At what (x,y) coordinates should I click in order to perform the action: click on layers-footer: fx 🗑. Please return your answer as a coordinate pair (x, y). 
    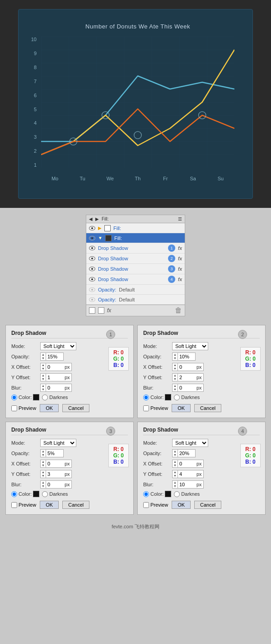
    Looking at the image, I should click on (136, 310).